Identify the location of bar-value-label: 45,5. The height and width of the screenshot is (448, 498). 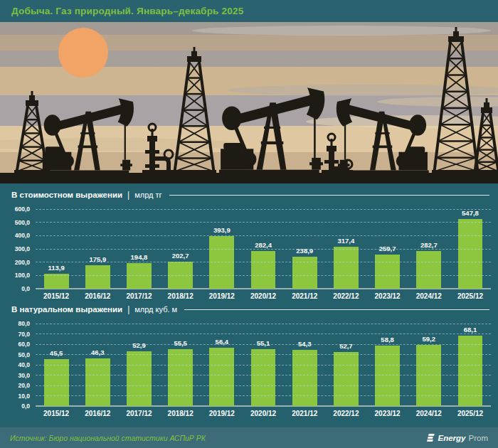
(57, 353).